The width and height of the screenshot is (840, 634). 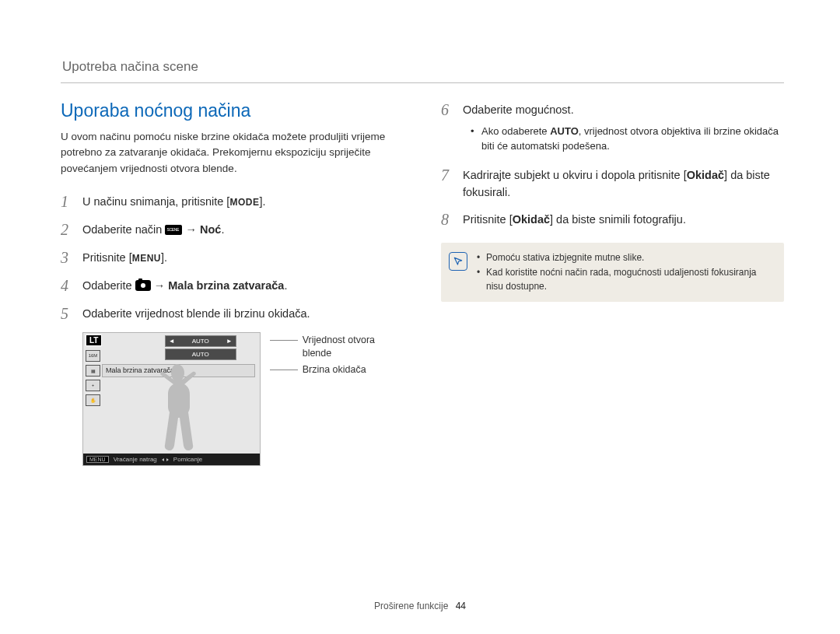 What do you see at coordinates (420, 606) in the screenshot?
I see `page-footer: Proširene funkcije 44` at bounding box center [420, 606].